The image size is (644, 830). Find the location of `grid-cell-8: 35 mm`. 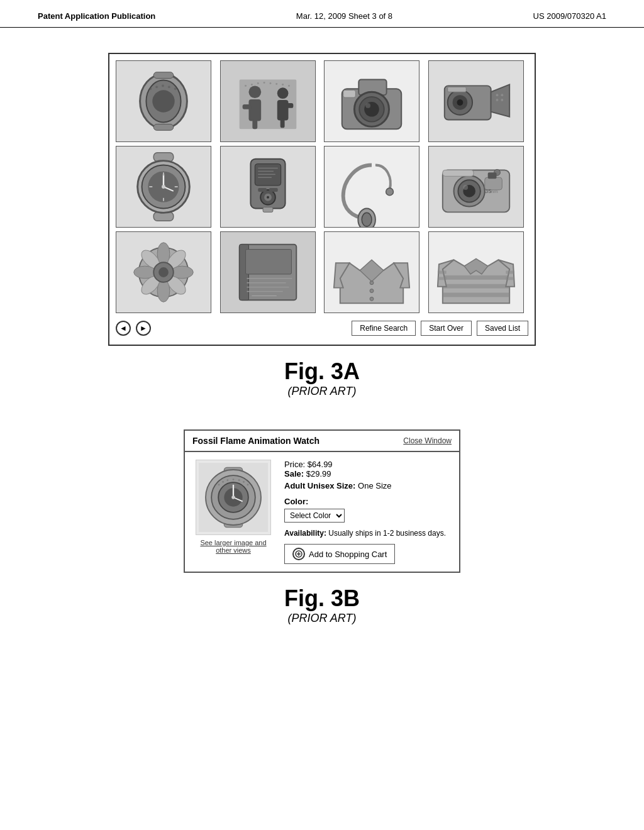

grid-cell-8: 35 mm is located at coordinates (476, 187).